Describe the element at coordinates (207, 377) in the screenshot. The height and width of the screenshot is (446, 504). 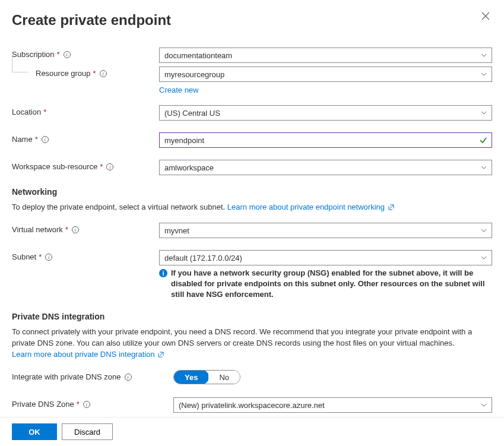
I see `integrate-toggle: Yes No` at that location.